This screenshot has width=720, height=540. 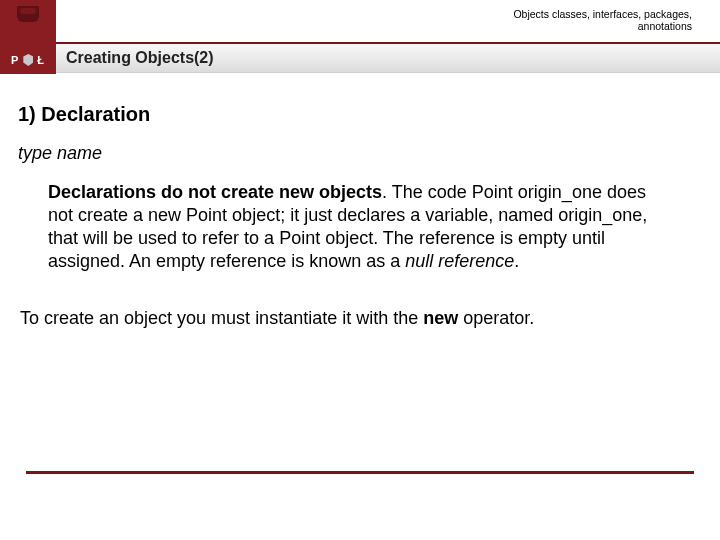 What do you see at coordinates (346, 318) in the screenshot?
I see `paragraph-instantiate: To create an object you must instantiate…` at bounding box center [346, 318].